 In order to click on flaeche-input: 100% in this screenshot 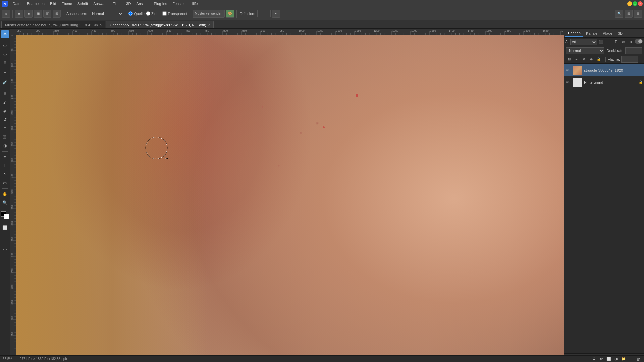, I will do `click(630, 59)`.